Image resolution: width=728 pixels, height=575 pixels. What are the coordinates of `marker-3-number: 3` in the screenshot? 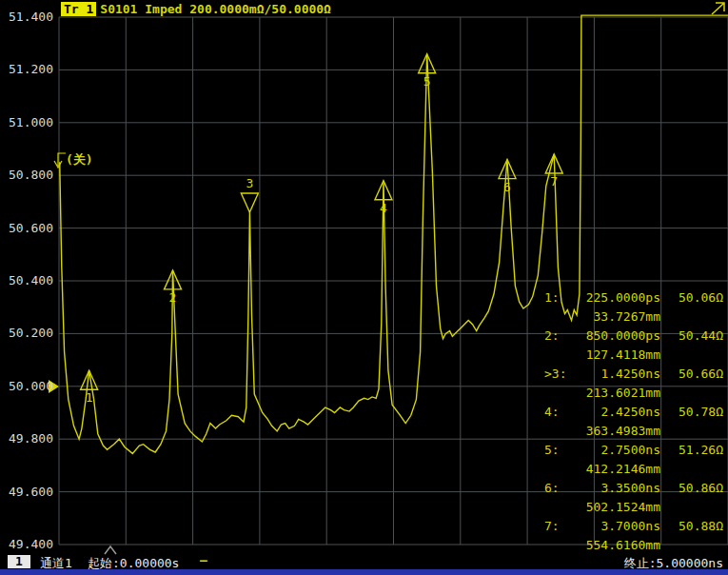 It's located at (249, 183).